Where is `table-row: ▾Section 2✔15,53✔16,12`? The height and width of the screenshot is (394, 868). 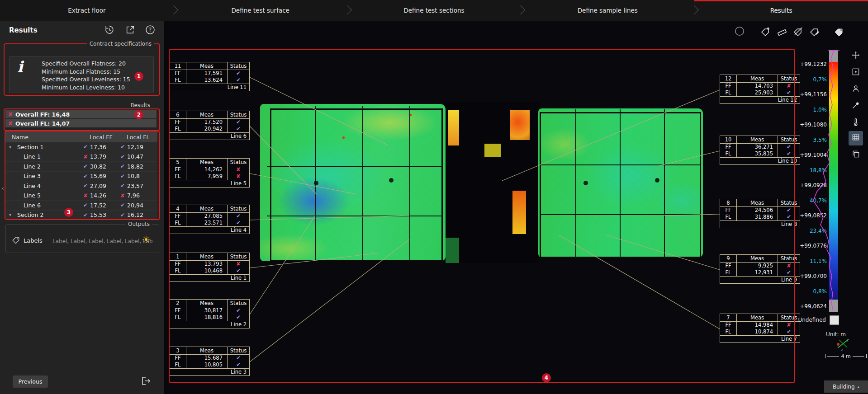
table-row: ▾Section 2✔15,53✔16,12 is located at coordinates (81, 216).